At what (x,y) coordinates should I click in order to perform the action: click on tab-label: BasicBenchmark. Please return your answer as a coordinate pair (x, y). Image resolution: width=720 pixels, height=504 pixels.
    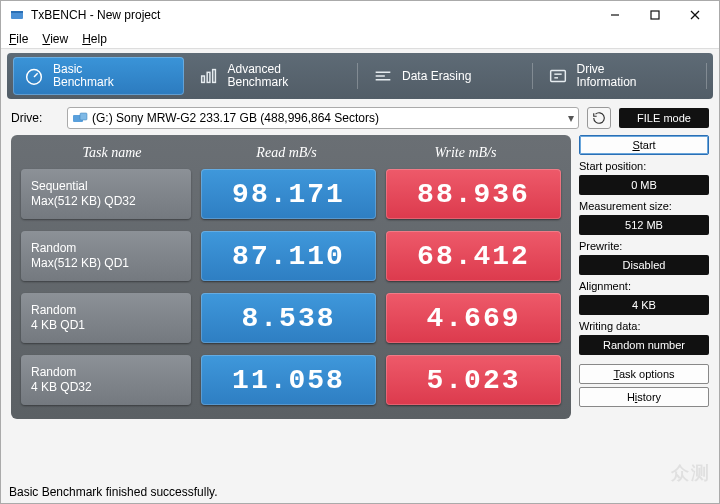
    Looking at the image, I should click on (84, 76).